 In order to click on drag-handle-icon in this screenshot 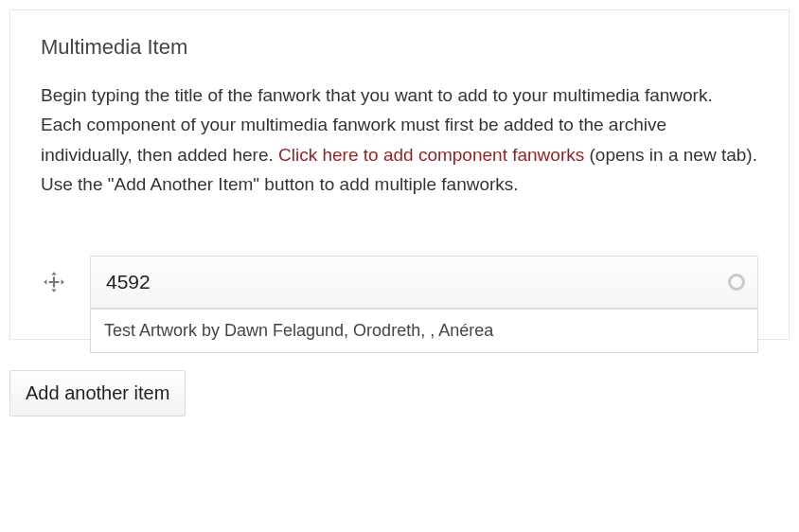, I will do `click(54, 282)`.